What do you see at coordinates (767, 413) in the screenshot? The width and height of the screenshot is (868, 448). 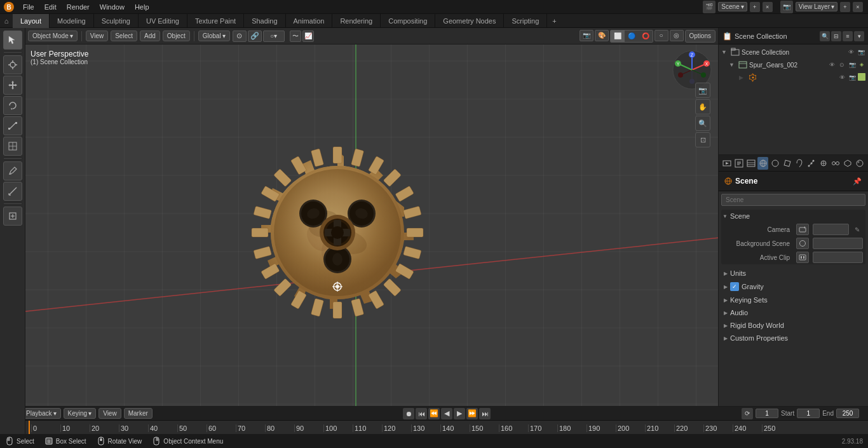 I see `current-frame-input` at bounding box center [767, 413].